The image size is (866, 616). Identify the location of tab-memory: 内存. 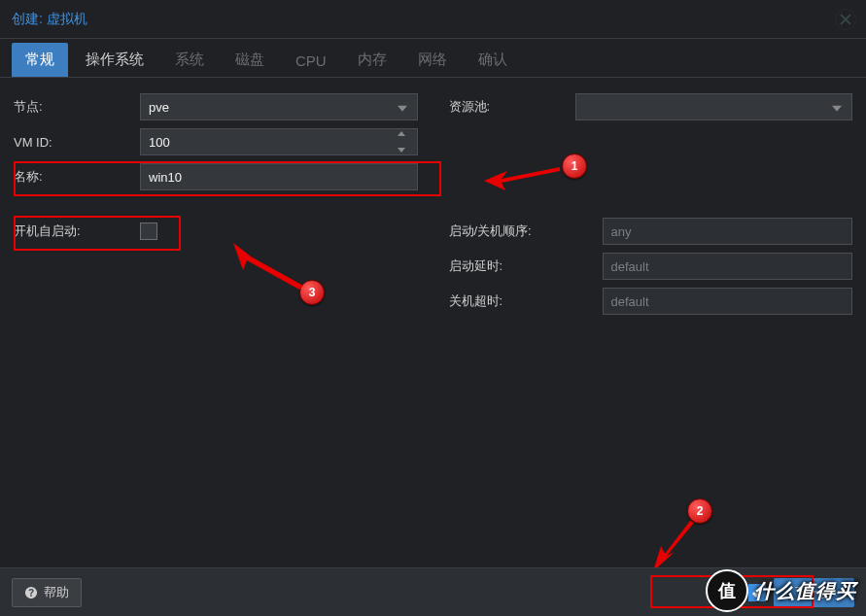
(372, 60).